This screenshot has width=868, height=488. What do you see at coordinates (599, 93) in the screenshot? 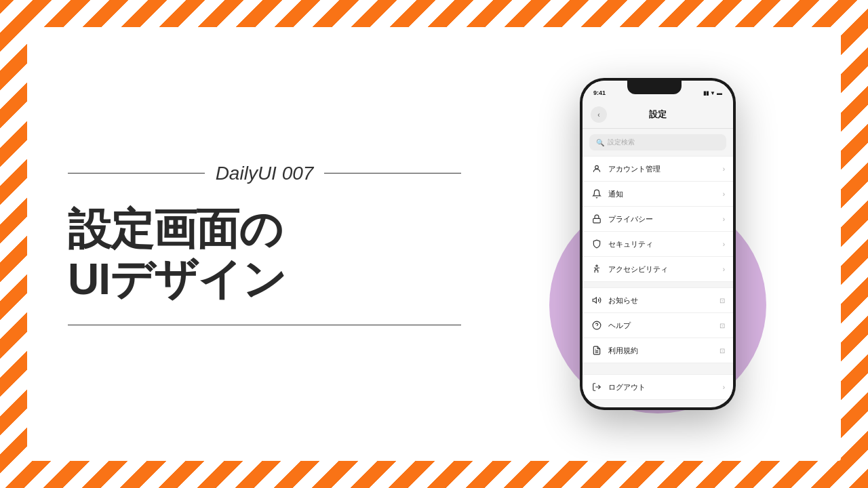
I see `status-time: 9:41` at bounding box center [599, 93].